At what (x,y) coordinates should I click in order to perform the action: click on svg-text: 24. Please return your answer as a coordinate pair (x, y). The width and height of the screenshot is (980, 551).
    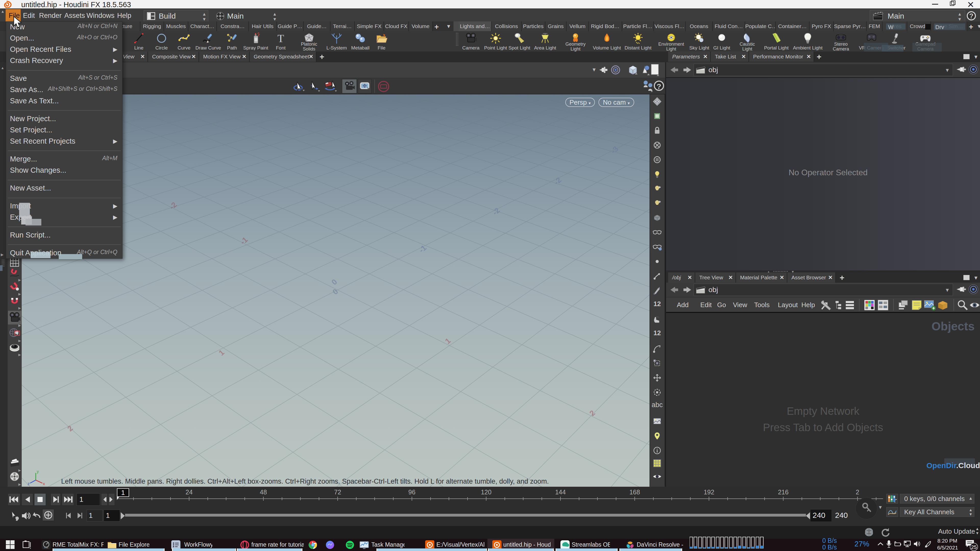
    Looking at the image, I should click on (189, 492).